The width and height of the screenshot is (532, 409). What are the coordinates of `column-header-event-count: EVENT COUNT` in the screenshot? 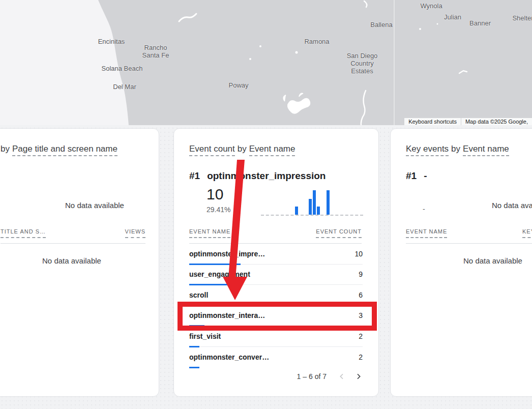 It's located at (339, 233).